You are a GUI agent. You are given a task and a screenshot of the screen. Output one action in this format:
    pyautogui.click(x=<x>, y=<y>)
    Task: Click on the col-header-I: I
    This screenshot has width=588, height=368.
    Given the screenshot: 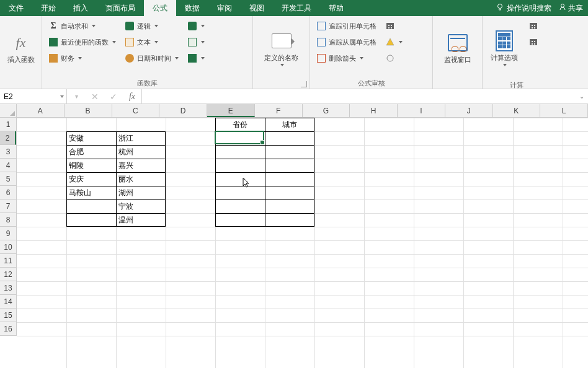 What is the action you would take?
    pyautogui.click(x=422, y=110)
    